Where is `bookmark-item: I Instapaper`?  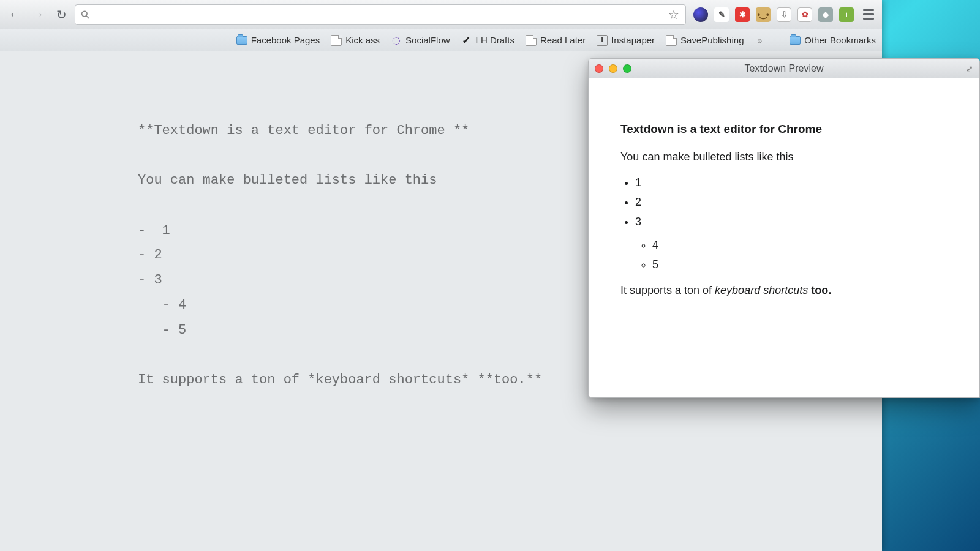 bookmark-item: I Instapaper is located at coordinates (626, 40).